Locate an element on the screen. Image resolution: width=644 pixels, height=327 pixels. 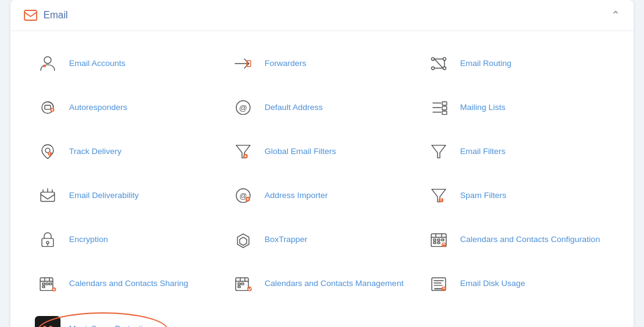
encryption-icon is located at coordinates (48, 240).